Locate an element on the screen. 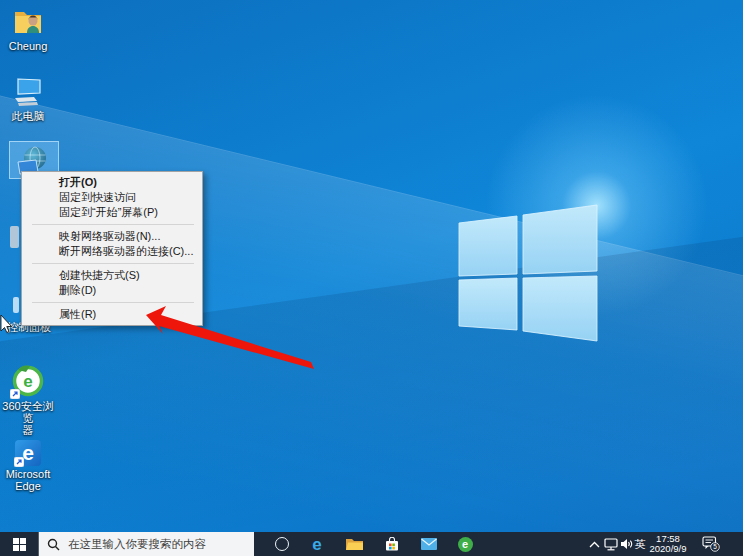  context-menu: 打开(O) 固定到快速访问 固定到“开始”屏幕(P) 映射网络驱动器(N)...… is located at coordinates (112, 248).